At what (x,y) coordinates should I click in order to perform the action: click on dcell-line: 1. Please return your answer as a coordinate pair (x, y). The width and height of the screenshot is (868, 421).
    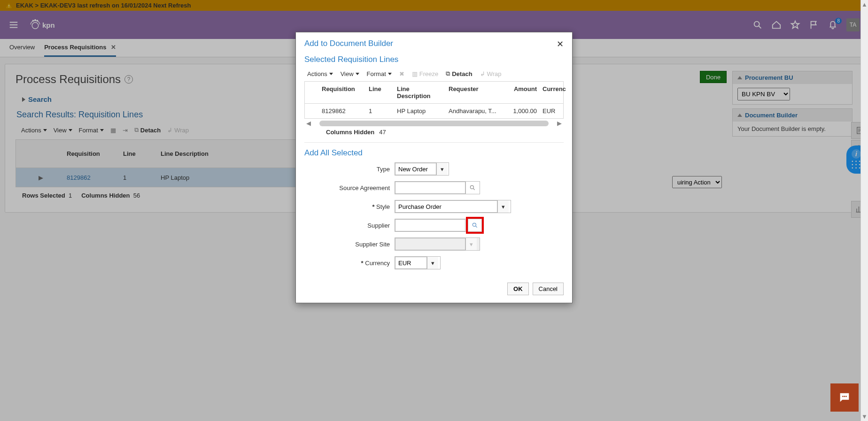
    Looking at the image, I should click on (380, 111).